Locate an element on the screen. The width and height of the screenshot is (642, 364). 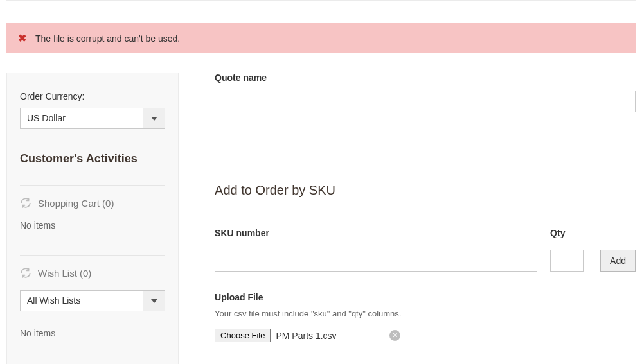
wish-list-header: Wish List (0) is located at coordinates (93, 273).